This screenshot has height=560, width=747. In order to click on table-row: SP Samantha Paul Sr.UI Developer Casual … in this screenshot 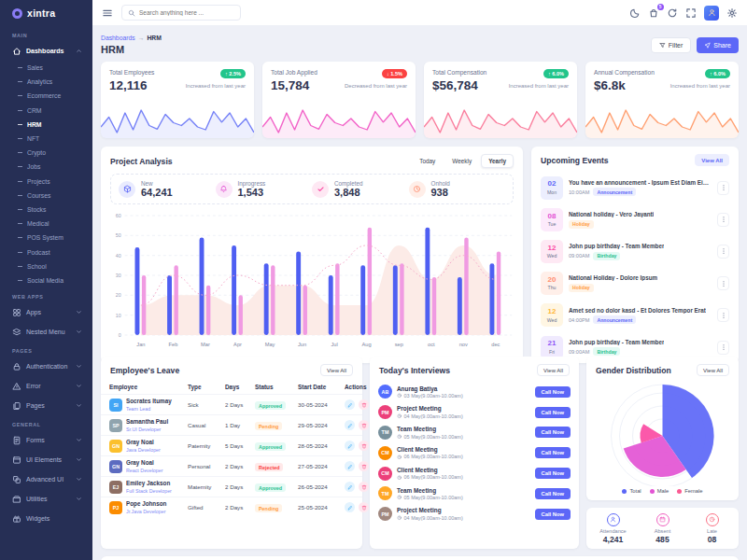, I will do `click(232, 425)`.